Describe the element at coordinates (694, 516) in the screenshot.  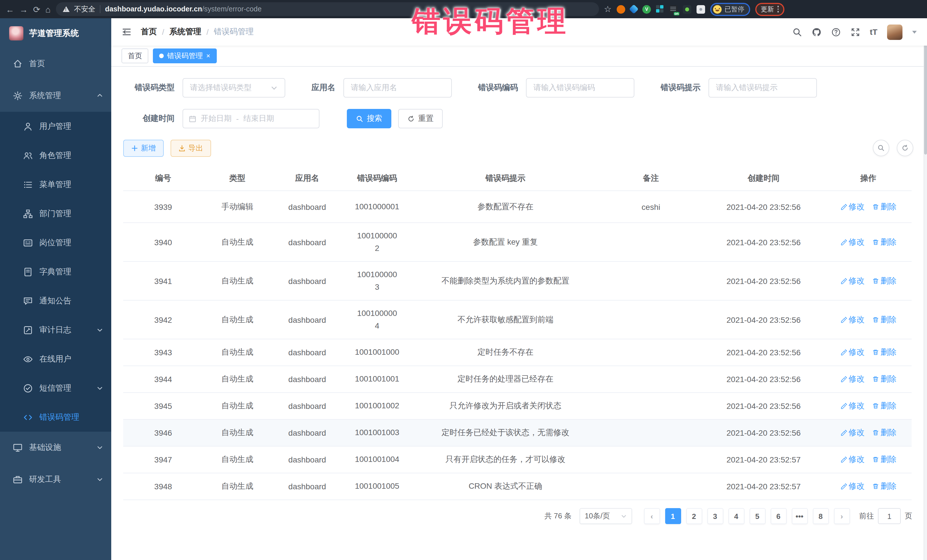
I see `page-button-2: 2` at that location.